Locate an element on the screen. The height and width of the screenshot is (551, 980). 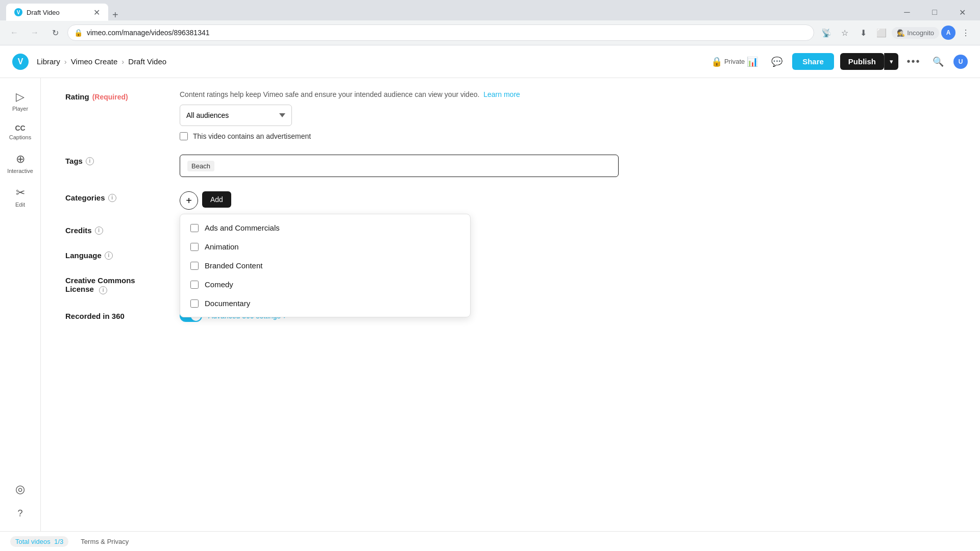
ad-checkbox-row: This video contains an advertisement is located at coordinates (568, 136).